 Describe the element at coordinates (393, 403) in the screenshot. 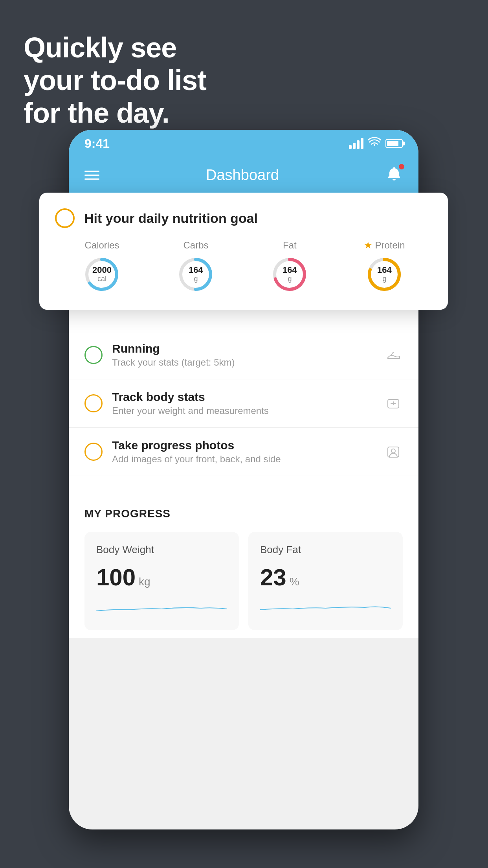

I see `scale-icon` at that location.